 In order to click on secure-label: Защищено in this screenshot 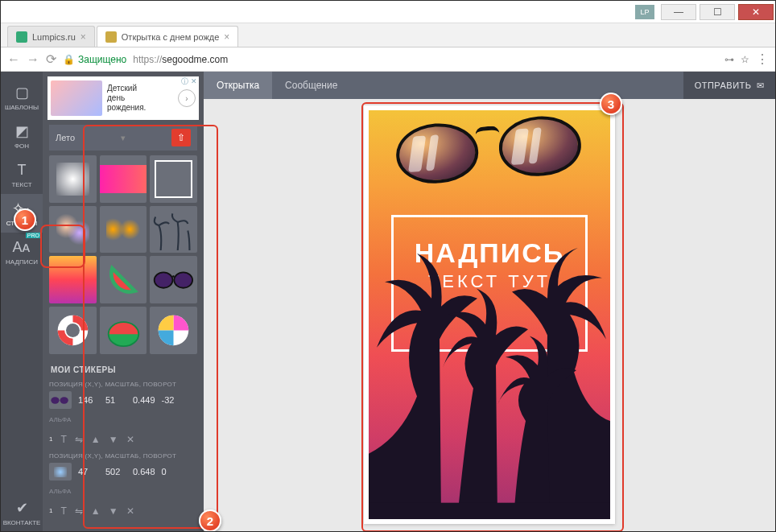, I will do `click(102, 60)`.